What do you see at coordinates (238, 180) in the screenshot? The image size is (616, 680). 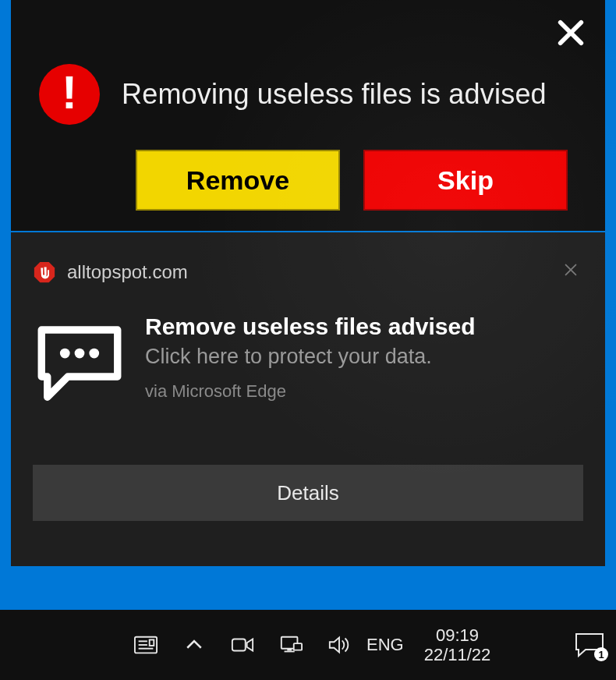 I see `remove-button: Remove` at bounding box center [238, 180].